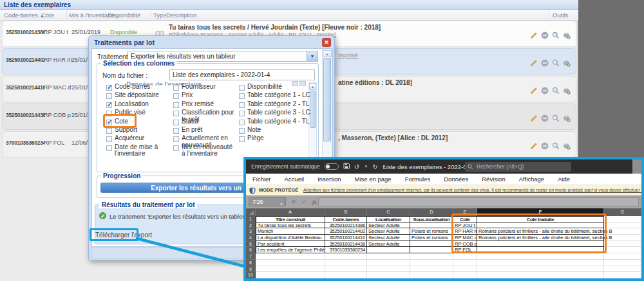 Image resolution: width=644 pixels, height=281 pixels. What do you see at coordinates (294, 202) in the screenshot?
I see `cancel-icon: ✕` at bounding box center [294, 202].